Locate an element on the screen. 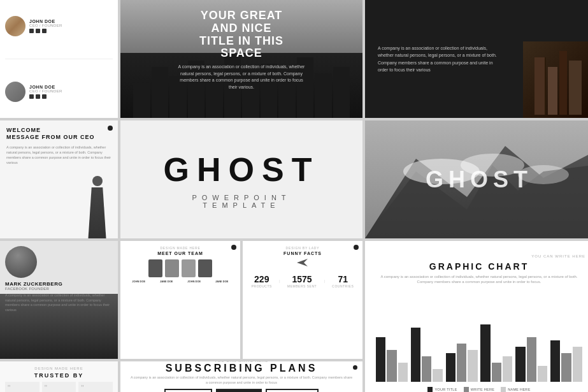 The height and width of the screenshot is (392, 588). company-description: A company is an association or collectio… is located at coordinates (438, 59).